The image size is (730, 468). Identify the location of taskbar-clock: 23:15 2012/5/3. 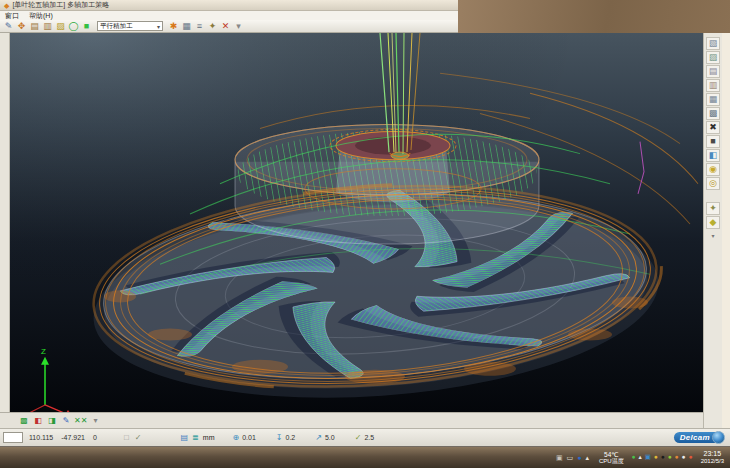
(712, 458).